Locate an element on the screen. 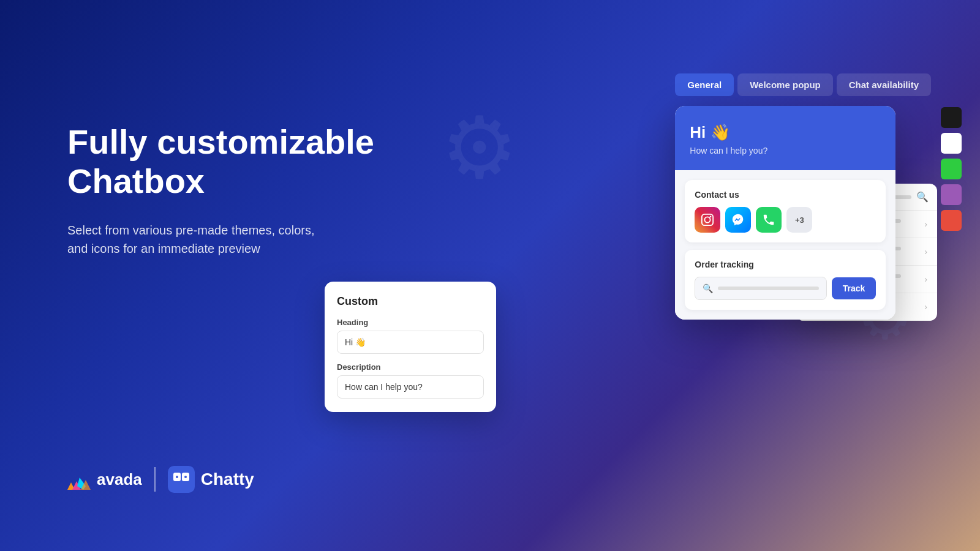 Image resolution: width=980 pixels, height=551 pixels. instagram-icon is located at coordinates (707, 220).